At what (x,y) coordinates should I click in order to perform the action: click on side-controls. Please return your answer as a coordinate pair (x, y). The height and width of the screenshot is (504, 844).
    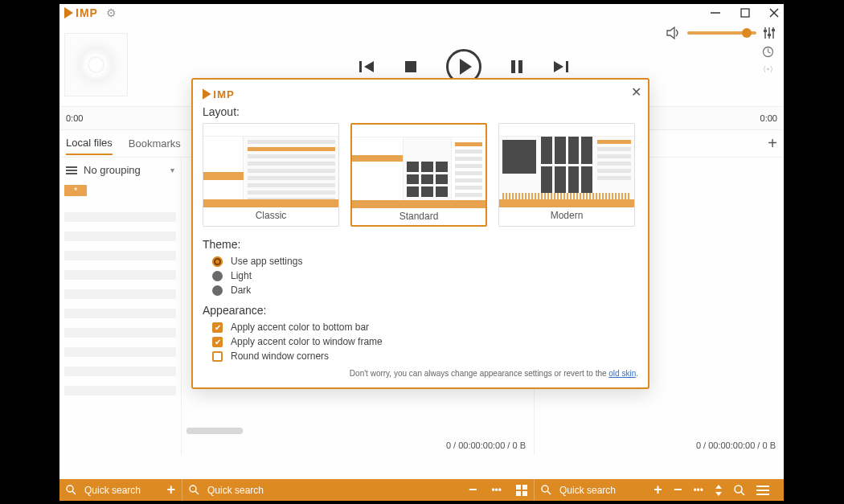
    Looking at the image, I should click on (721, 50).